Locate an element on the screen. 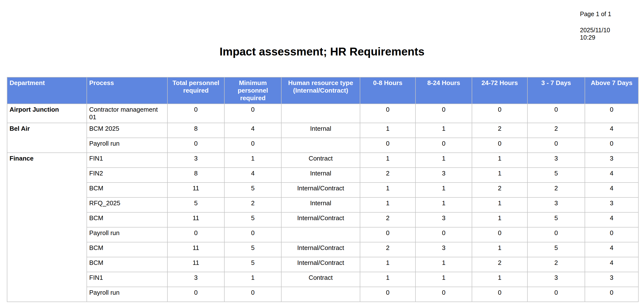  report-date: 2025/11/10 is located at coordinates (596, 30).